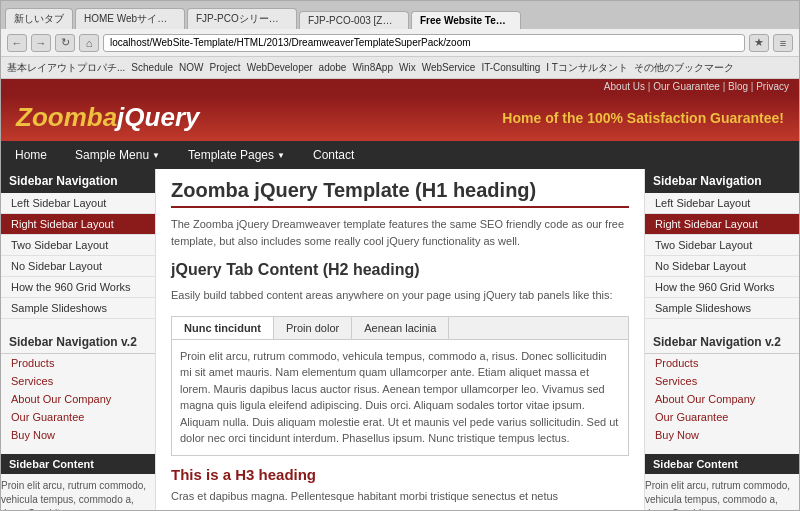 This screenshot has height=511, width=800. What do you see at coordinates (66, 117) in the screenshot?
I see `logo-zoomba: Zoomba` at bounding box center [66, 117].